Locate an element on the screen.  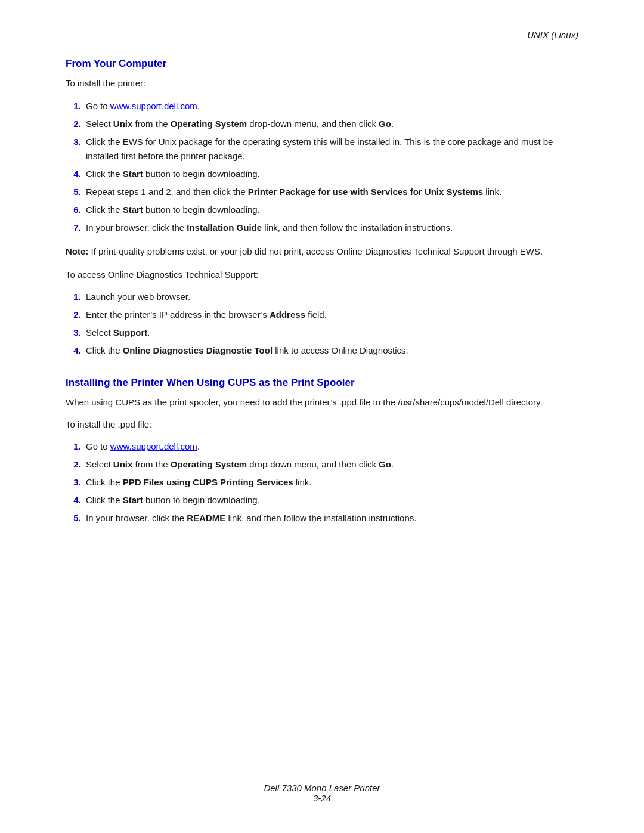
os-bold: Operating System is located at coordinates (209, 124).